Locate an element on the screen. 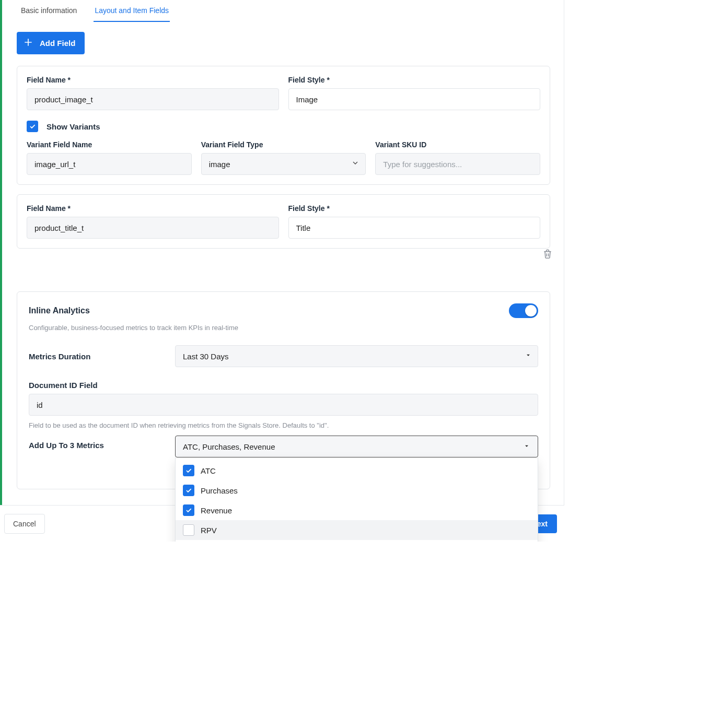  metrics-duration-select is located at coordinates (356, 356).